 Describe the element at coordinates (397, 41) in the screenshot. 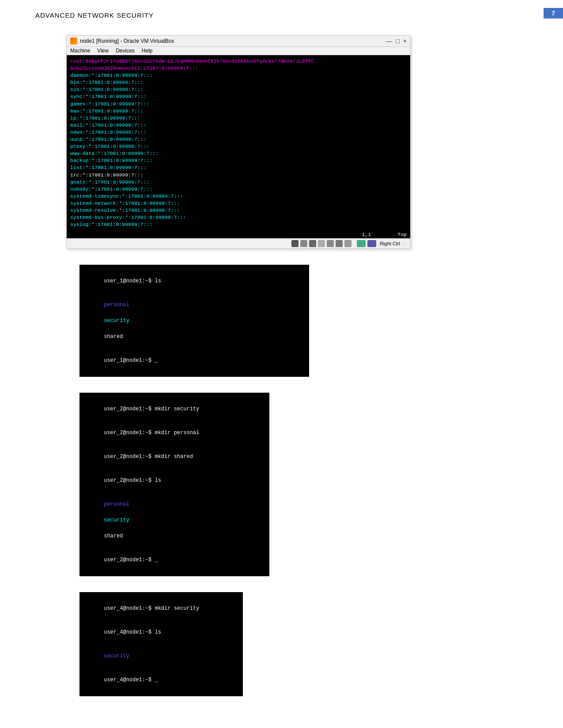

I see `vbox-win-controls: — □ ×` at that location.